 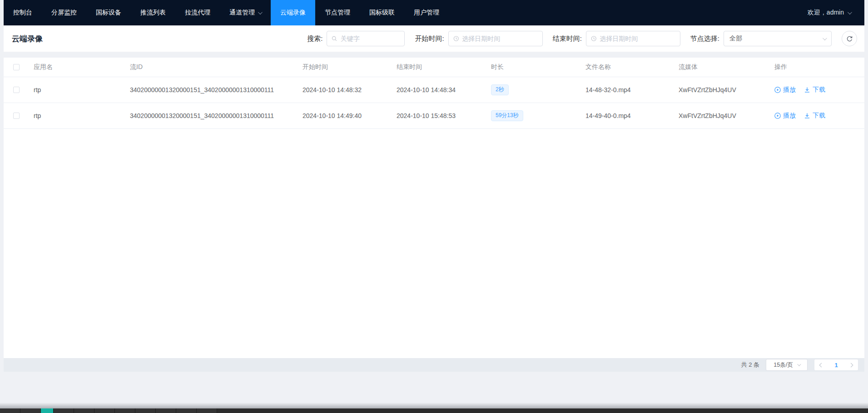 What do you see at coordinates (836, 365) in the screenshot?
I see `current-page: 1` at bounding box center [836, 365].